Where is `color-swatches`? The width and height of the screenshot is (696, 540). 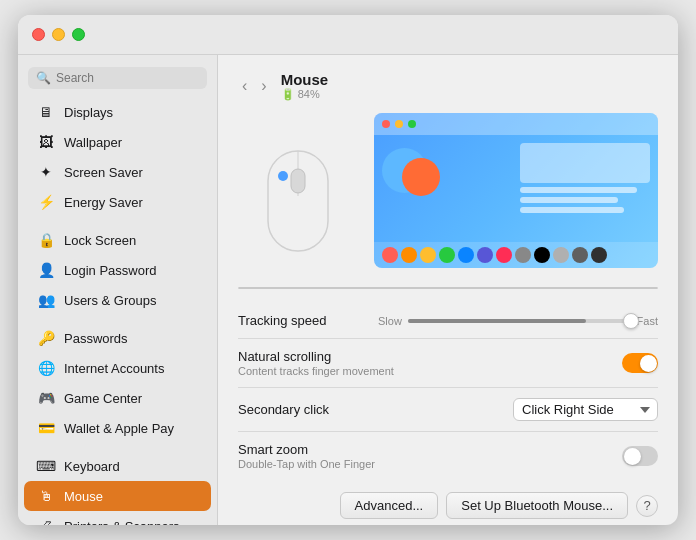
color-swatches is located at coordinates (516, 255).